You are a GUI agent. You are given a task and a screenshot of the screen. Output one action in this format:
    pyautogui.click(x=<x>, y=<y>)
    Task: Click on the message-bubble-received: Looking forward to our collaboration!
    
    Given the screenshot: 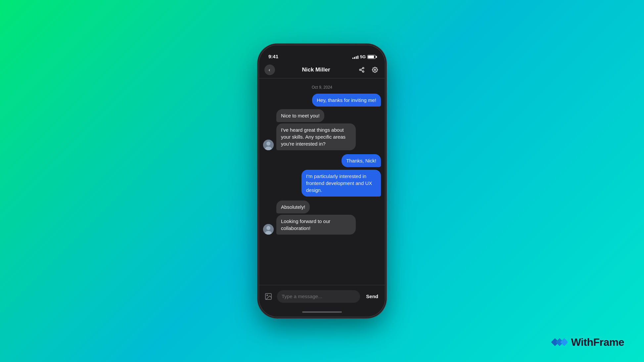 What is the action you would take?
    pyautogui.click(x=316, y=225)
    